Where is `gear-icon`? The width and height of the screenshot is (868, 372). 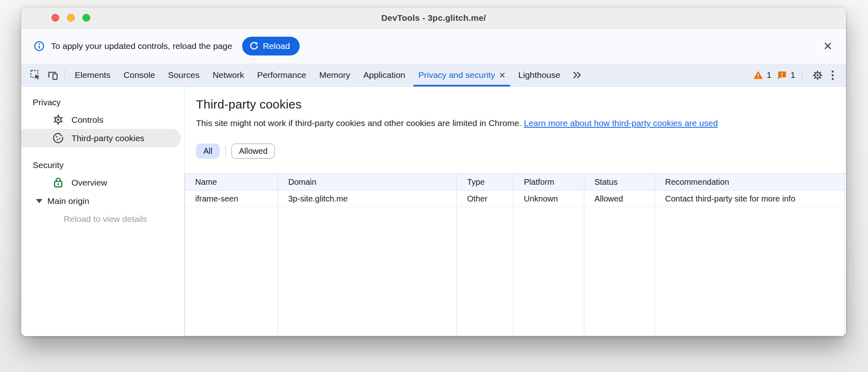 gear-icon is located at coordinates (58, 120).